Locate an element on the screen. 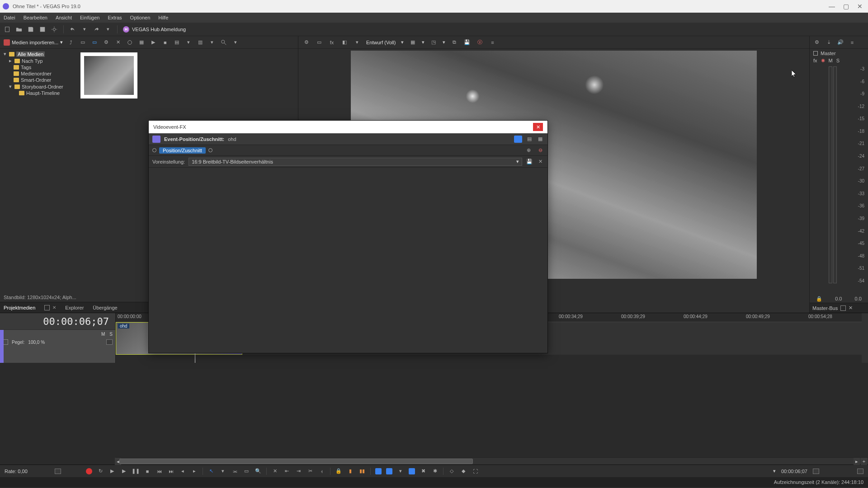  master-bus-tab: Master-Bus is located at coordinates (825, 308).